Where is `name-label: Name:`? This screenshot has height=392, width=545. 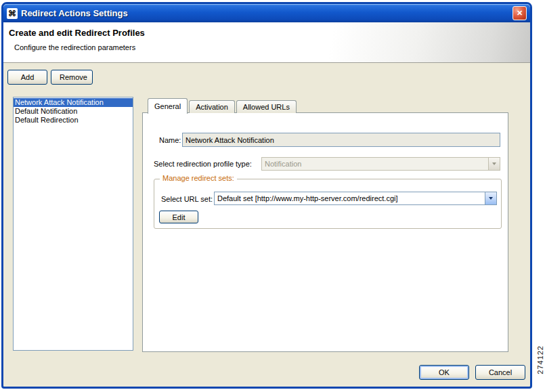
name-label: Name: is located at coordinates (170, 140).